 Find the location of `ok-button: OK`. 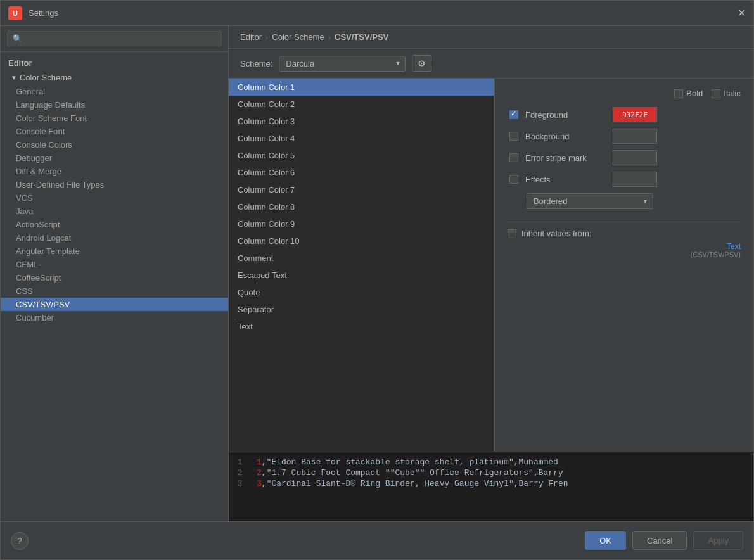

ok-button: OK is located at coordinates (606, 541).